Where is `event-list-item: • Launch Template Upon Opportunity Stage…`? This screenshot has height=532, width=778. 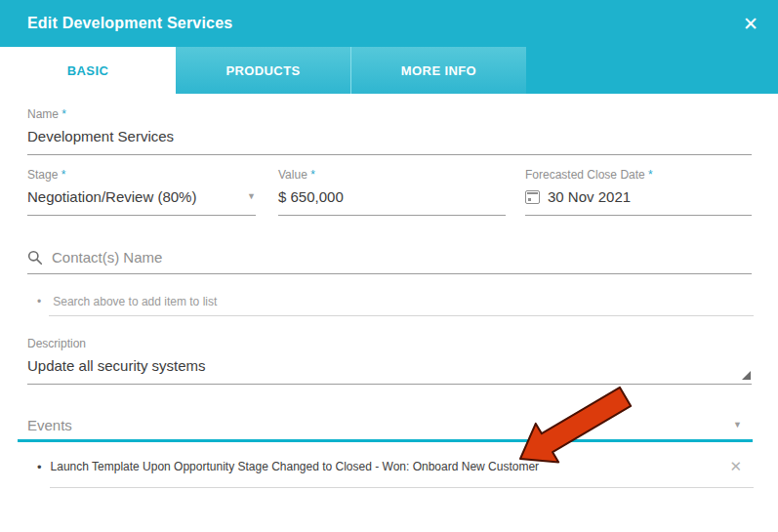
event-list-item: • Launch Template Upon Opportunity Stage… is located at coordinates (390, 467).